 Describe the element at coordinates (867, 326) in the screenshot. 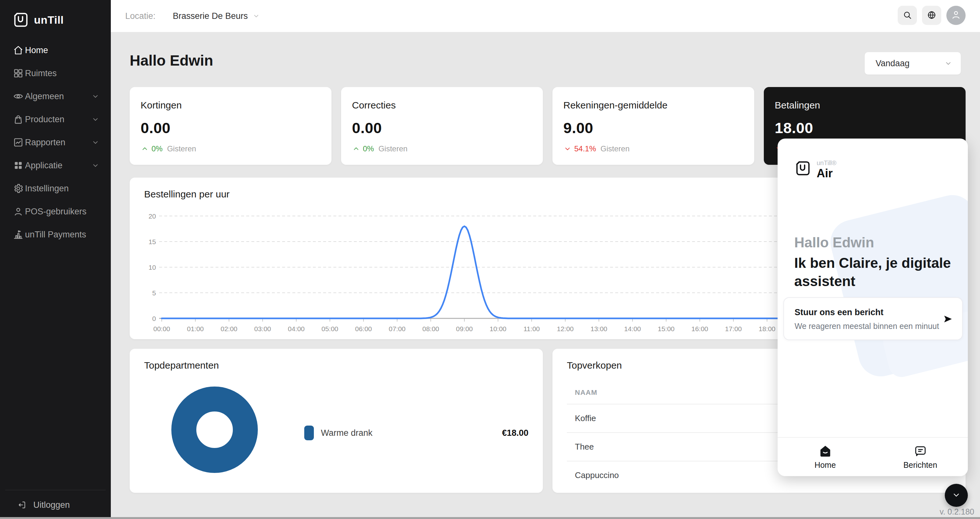

I see `send-message-subtitle: We reageren meestal binnen een minuut` at that location.